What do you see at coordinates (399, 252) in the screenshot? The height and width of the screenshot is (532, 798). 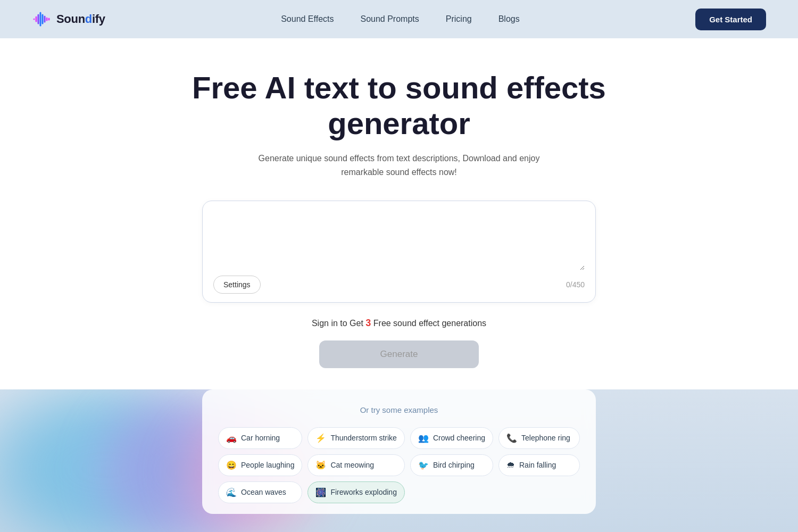 I see `input-box: Settings 0/450` at bounding box center [399, 252].